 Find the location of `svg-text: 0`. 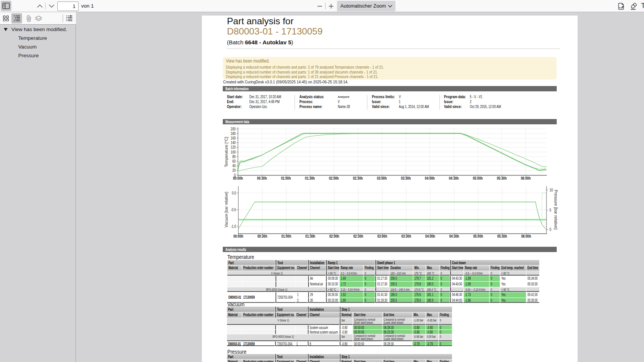

svg-text: 0 is located at coordinates (550, 230).